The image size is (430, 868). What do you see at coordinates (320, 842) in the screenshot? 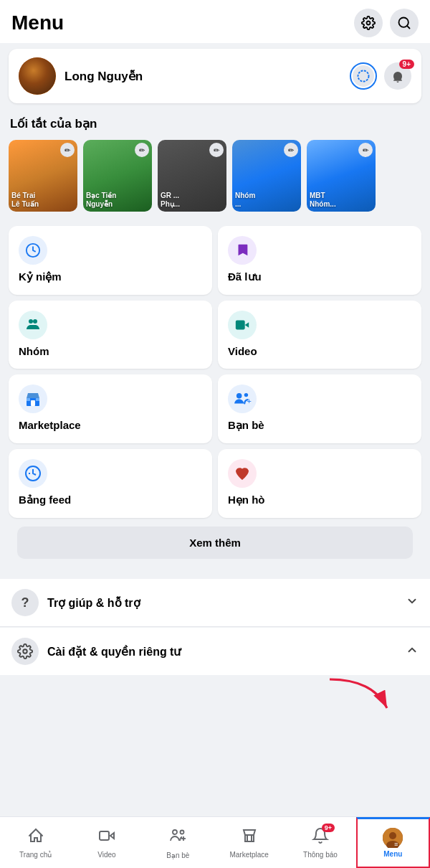
I see `nav-item-notifications: 9+ Thông báo` at bounding box center [320, 842].